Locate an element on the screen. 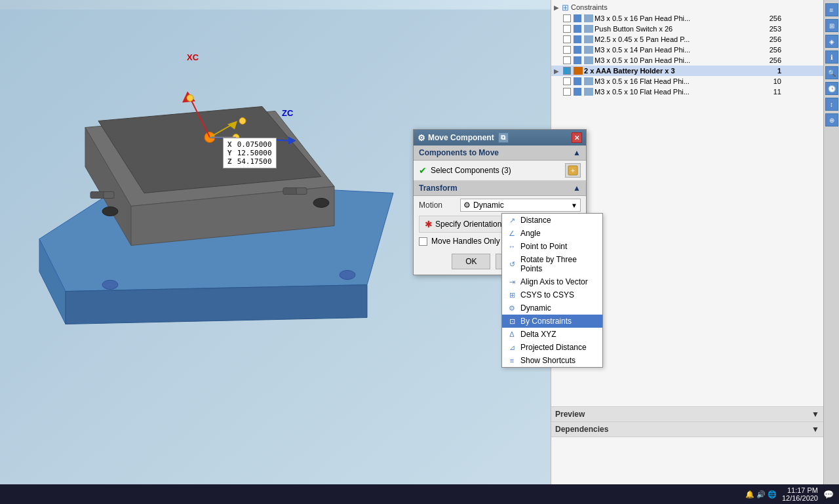  delta-xyz-icon: Δ is located at coordinates (512, 334).